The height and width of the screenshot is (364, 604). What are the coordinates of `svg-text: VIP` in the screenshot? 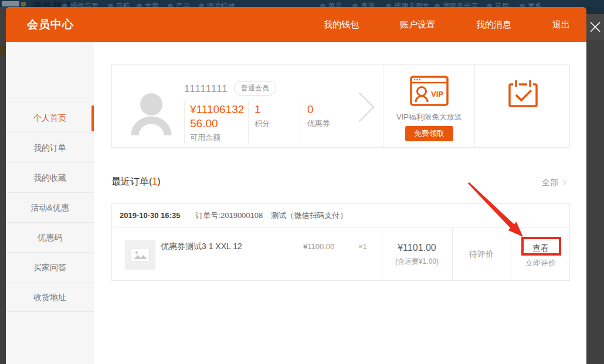 It's located at (437, 94).